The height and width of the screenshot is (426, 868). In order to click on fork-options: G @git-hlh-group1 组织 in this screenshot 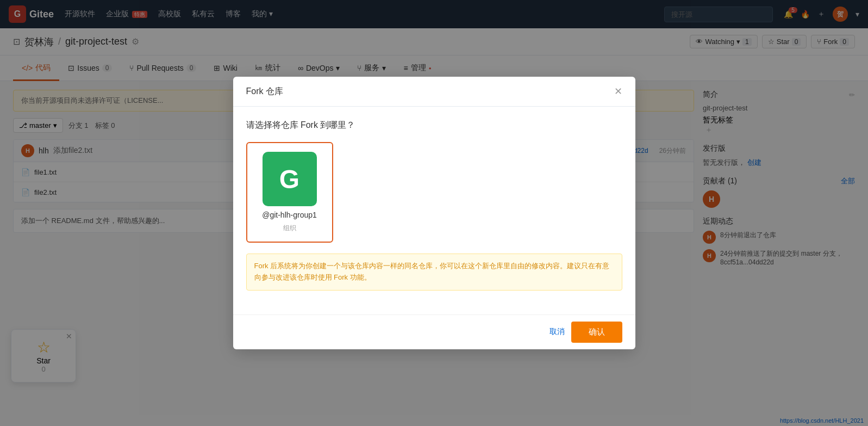, I will do `click(434, 193)`.